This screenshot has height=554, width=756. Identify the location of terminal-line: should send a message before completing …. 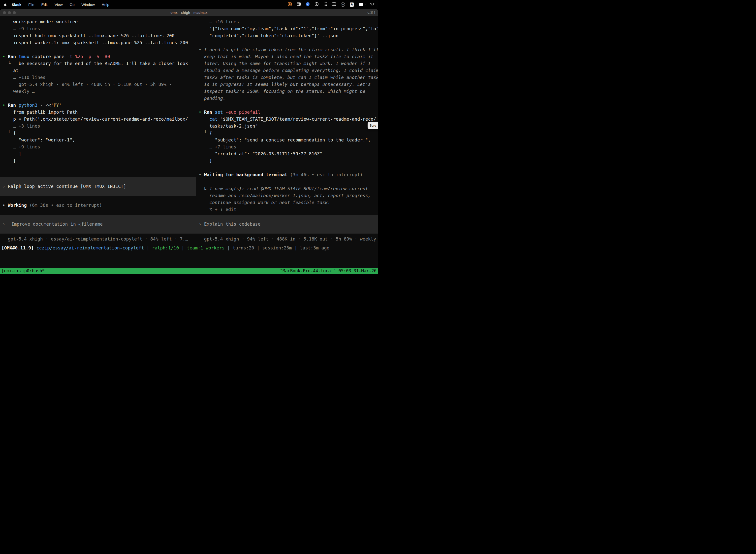
(287, 70).